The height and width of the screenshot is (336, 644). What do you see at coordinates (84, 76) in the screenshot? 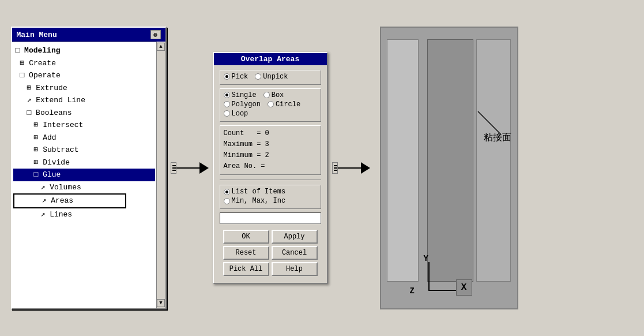
I see `sidebar-item-operate: □ Operate` at bounding box center [84, 76].